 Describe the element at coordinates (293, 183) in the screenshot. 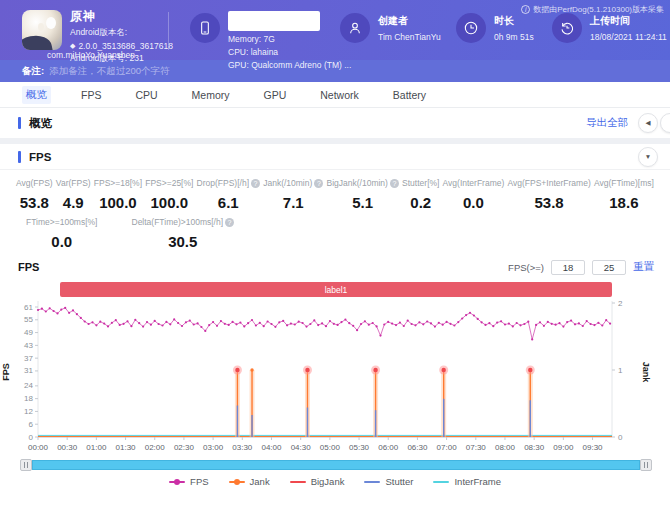

I see `metric-label: Jank(/10min)?` at that location.